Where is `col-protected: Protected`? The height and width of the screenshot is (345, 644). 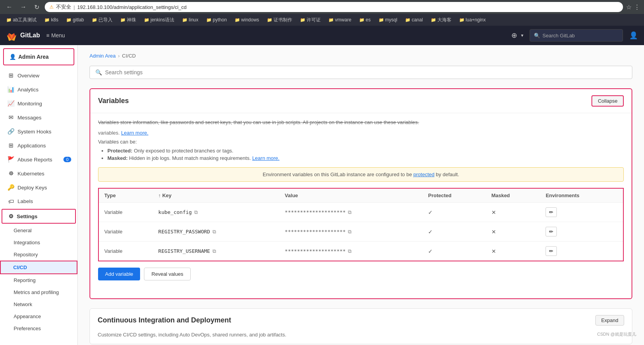
col-protected: Protected is located at coordinates (454, 195).